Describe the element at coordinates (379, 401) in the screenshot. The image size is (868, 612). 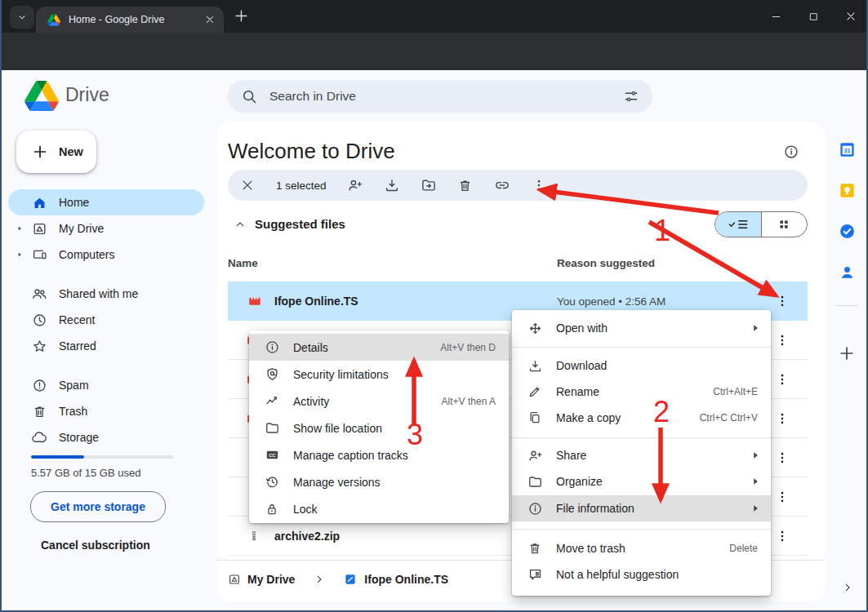
I see `submenu-item-activity: Activity Alt+V then A` at that location.